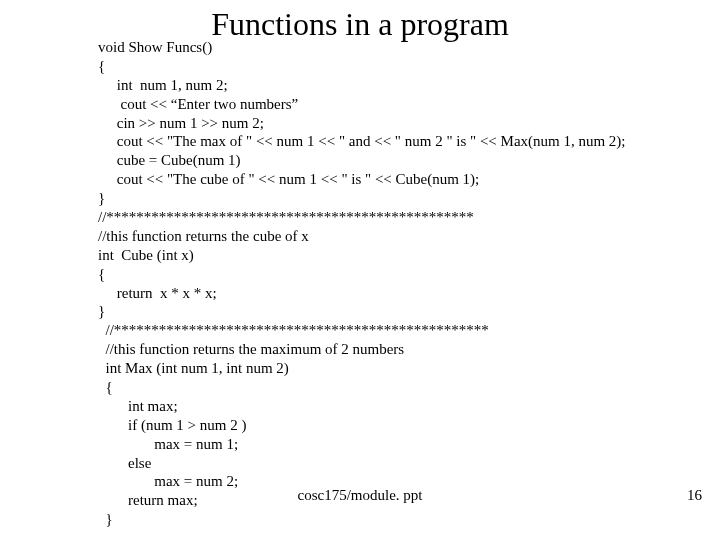 The width and height of the screenshot is (720, 540). What do you see at coordinates (198, 368) in the screenshot?
I see `code-line: int Max (int num 1, int num 2)` at bounding box center [198, 368].